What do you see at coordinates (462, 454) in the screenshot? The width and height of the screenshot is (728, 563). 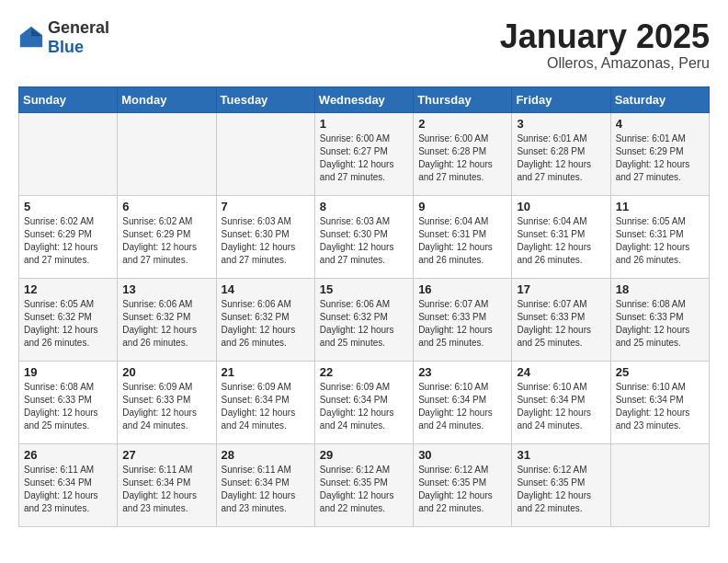 I see `day-number: 30` at bounding box center [462, 454].